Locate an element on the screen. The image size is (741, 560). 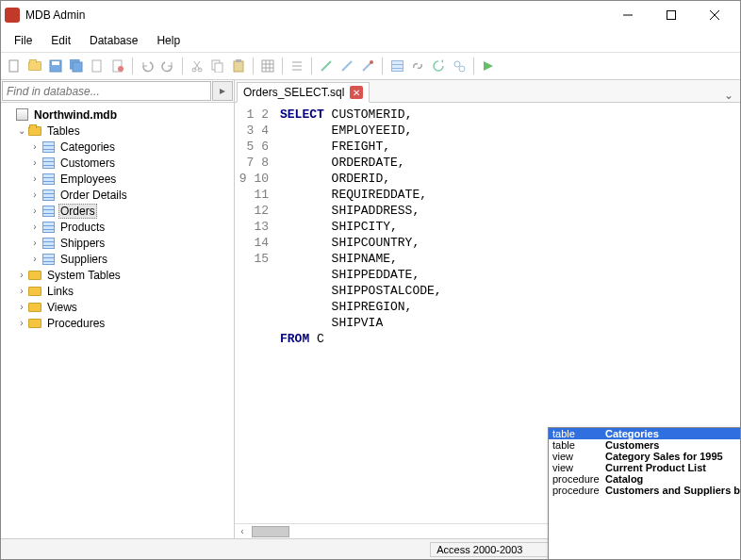
search-input is located at coordinates (107, 91).